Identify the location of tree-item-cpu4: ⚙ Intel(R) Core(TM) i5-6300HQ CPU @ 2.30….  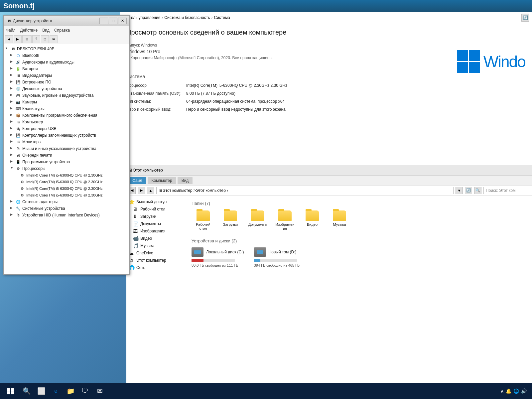
(66, 195).